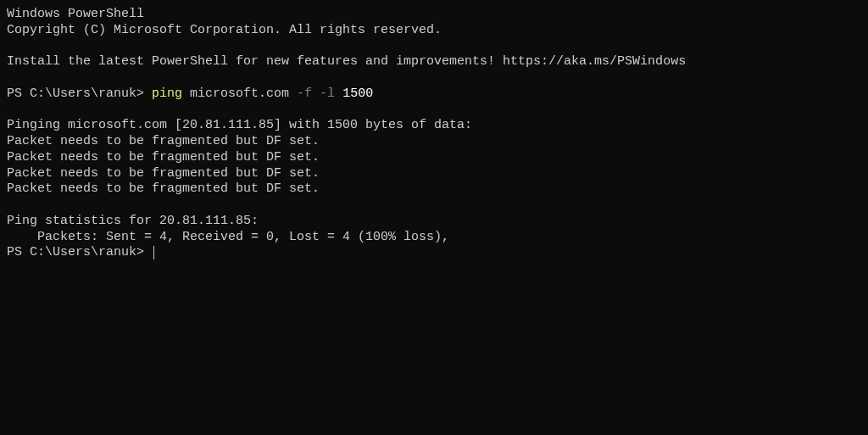  Describe the element at coordinates (434, 253) in the screenshot. I see `current-prompt: PS C:\Users\ranuk>` at that location.